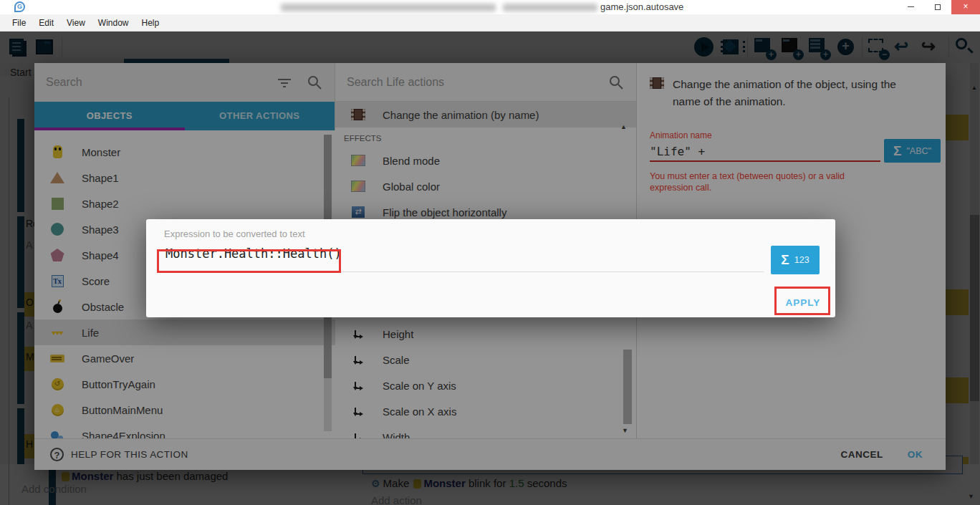  What do you see at coordinates (795, 260) in the screenshot?
I see `numeric-expression-builder-button: Σ 123` at bounding box center [795, 260].